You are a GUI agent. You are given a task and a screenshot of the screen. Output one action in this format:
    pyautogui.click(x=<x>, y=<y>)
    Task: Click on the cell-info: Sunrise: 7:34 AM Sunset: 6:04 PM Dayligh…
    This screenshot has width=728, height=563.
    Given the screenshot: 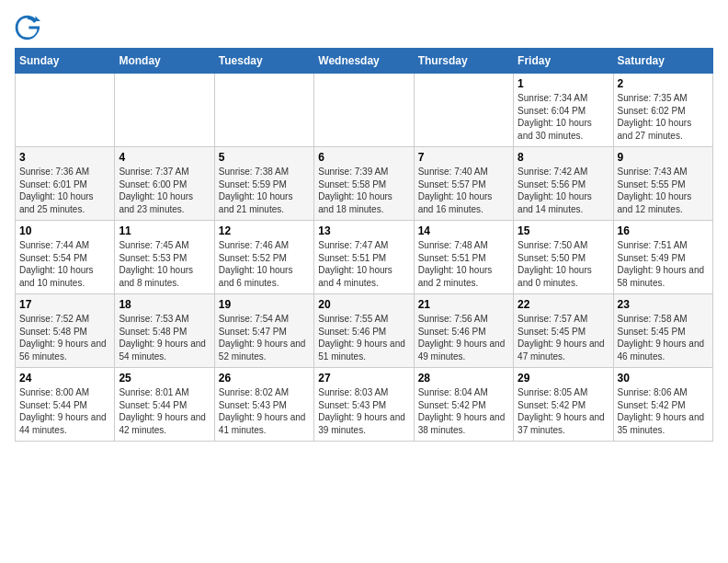 What is the action you would take?
    pyautogui.click(x=563, y=117)
    